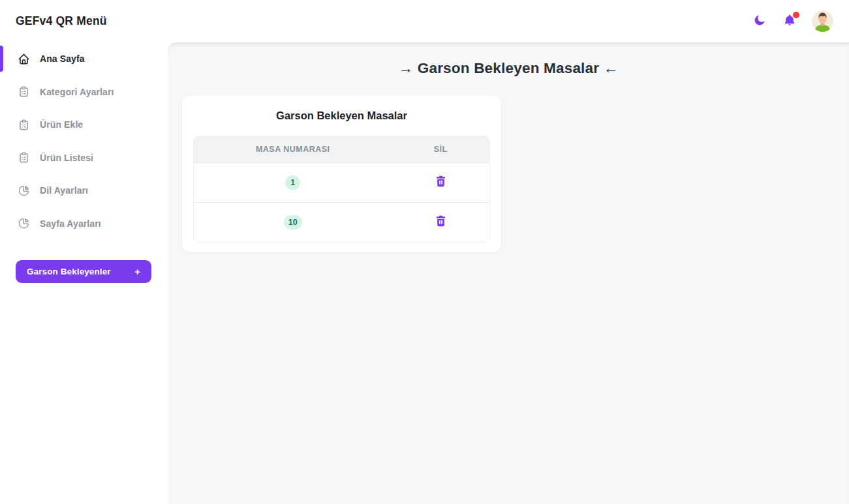 The height and width of the screenshot is (504, 849). I want to click on table-row: 10, so click(342, 222).